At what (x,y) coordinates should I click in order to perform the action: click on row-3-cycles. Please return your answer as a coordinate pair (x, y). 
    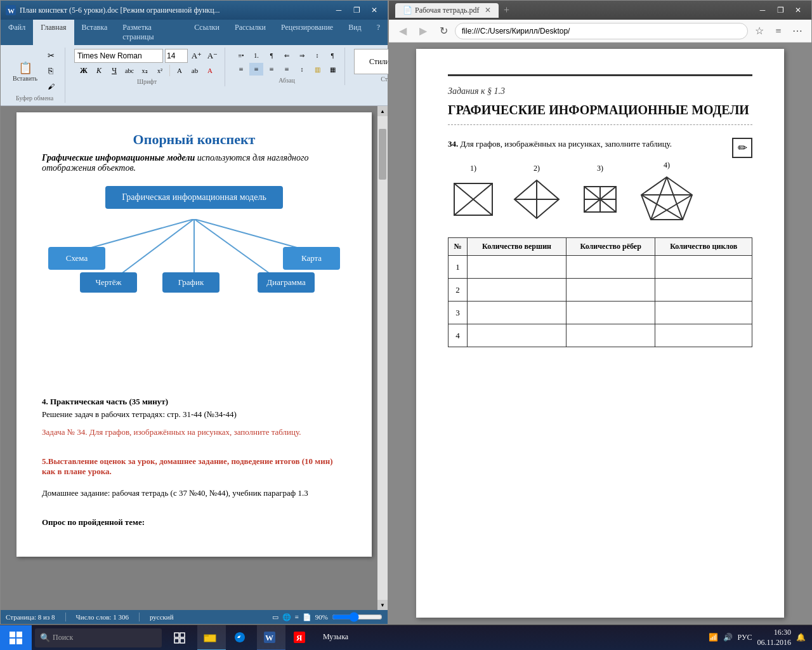
    Looking at the image, I should click on (704, 313).